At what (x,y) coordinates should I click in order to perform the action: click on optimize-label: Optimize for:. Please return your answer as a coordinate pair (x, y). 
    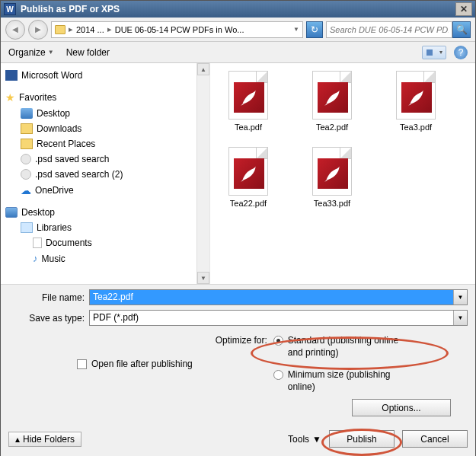
    Looking at the image, I should click on (241, 364).